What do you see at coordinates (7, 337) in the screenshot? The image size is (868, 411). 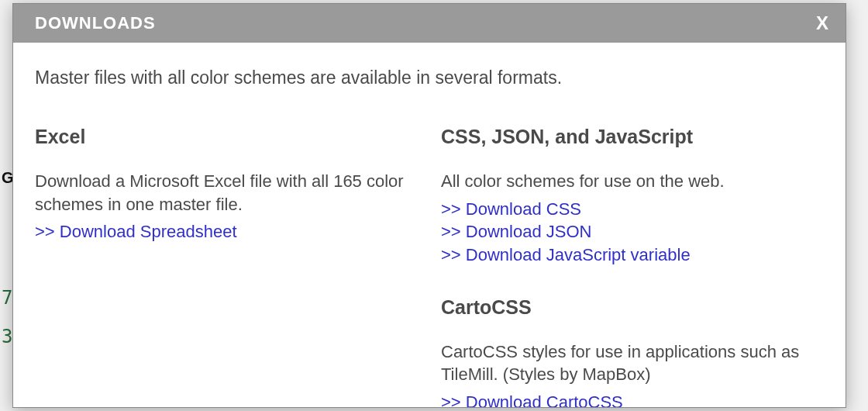 I see `background-number: 3` at bounding box center [7, 337].